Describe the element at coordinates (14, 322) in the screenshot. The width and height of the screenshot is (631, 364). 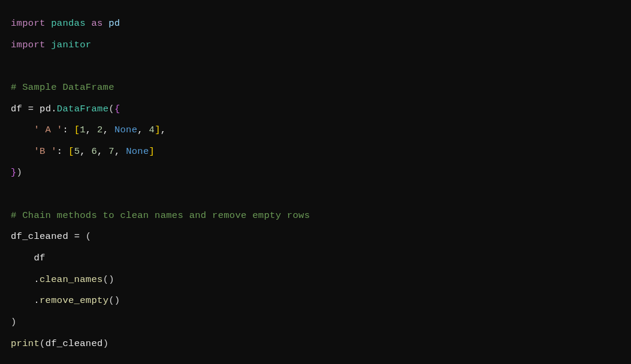
I see `code-line: )` at that location.